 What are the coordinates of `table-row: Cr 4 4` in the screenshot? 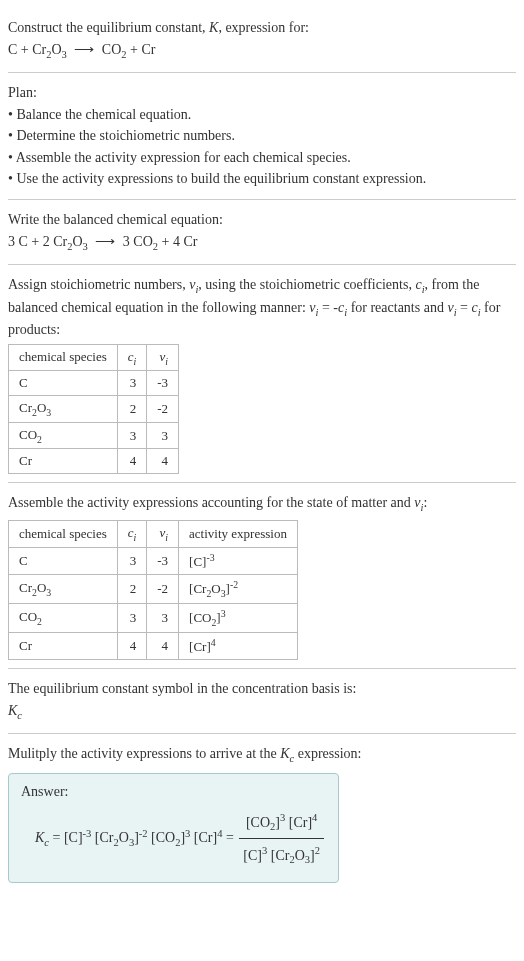 It's located at (94, 462).